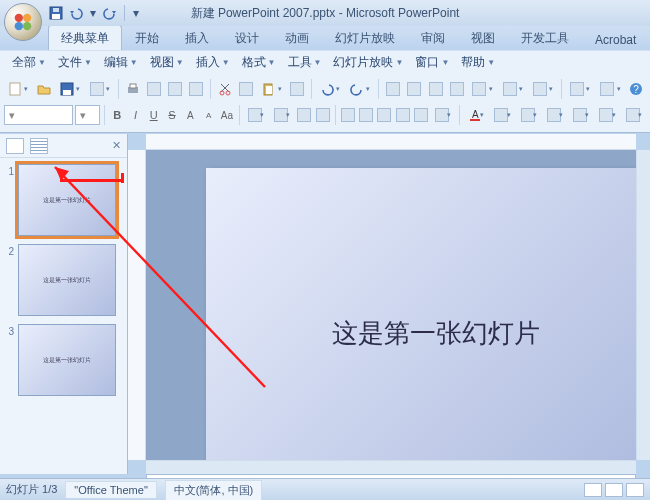  What do you see at coordinates (75, 62) in the screenshot?
I see `menu-file: 文件▼` at bounding box center [75, 62].